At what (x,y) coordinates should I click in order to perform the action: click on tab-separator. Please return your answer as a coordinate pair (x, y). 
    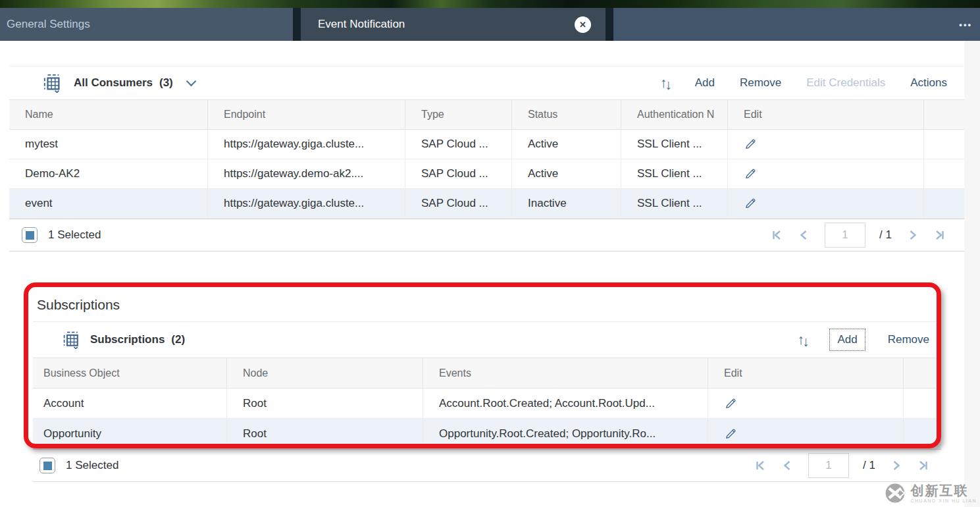
    Looking at the image, I should click on (297, 24).